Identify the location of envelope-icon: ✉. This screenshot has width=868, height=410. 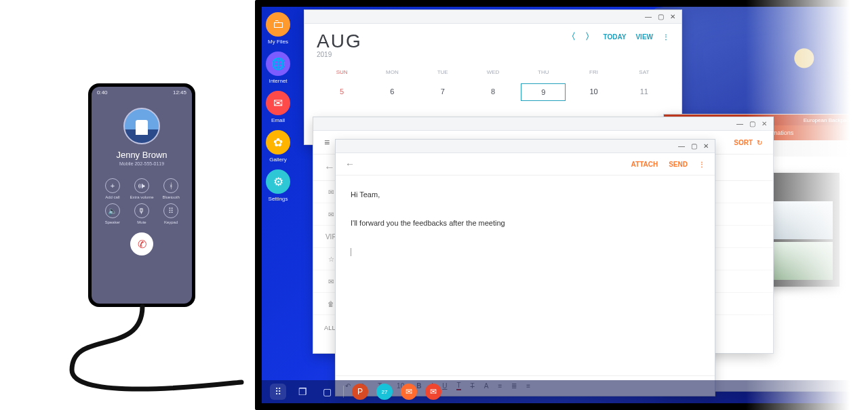
(278, 103).